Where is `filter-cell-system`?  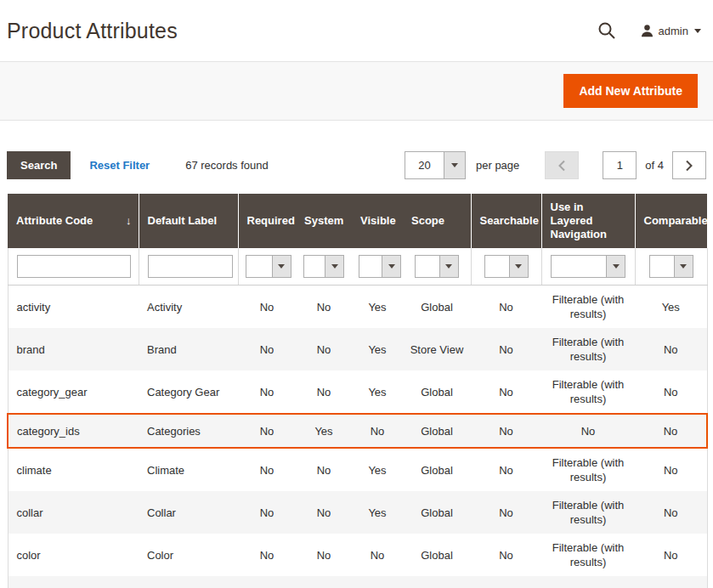
filter-cell-system is located at coordinates (324, 267).